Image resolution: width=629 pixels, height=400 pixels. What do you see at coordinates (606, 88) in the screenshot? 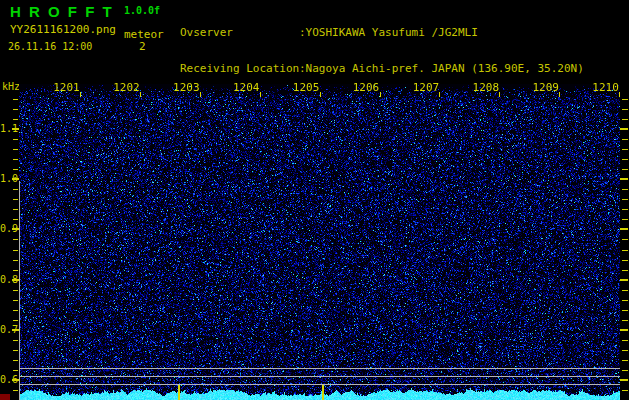
I see `time-tick-label: 1210` at bounding box center [606, 88].